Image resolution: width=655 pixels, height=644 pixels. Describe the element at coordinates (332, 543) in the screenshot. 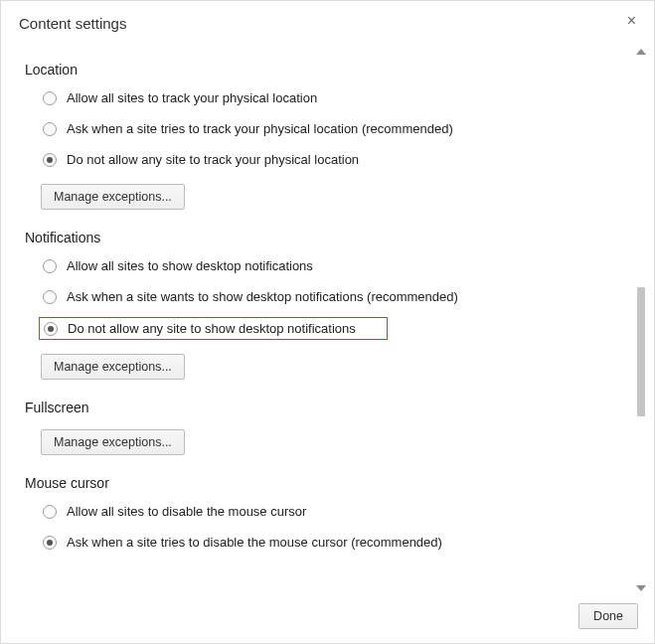

I see `radio-mouse-ask: Ask when a site tries to disable the mou…` at that location.